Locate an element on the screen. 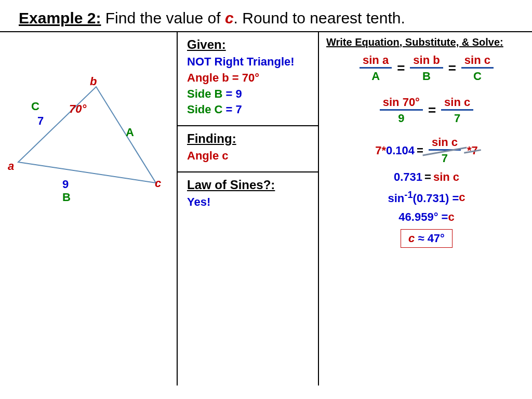  given-section: Given: NOT Right Triangle! Angle b = 70°… is located at coordinates (248, 79).